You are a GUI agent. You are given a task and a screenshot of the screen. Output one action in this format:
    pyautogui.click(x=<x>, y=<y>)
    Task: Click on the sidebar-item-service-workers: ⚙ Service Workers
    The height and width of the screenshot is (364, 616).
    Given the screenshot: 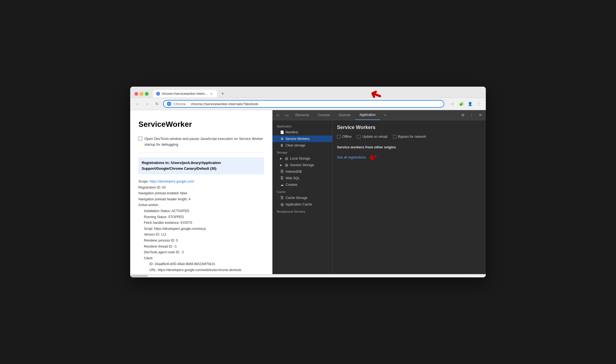 What is the action you would take?
    pyautogui.click(x=303, y=139)
    